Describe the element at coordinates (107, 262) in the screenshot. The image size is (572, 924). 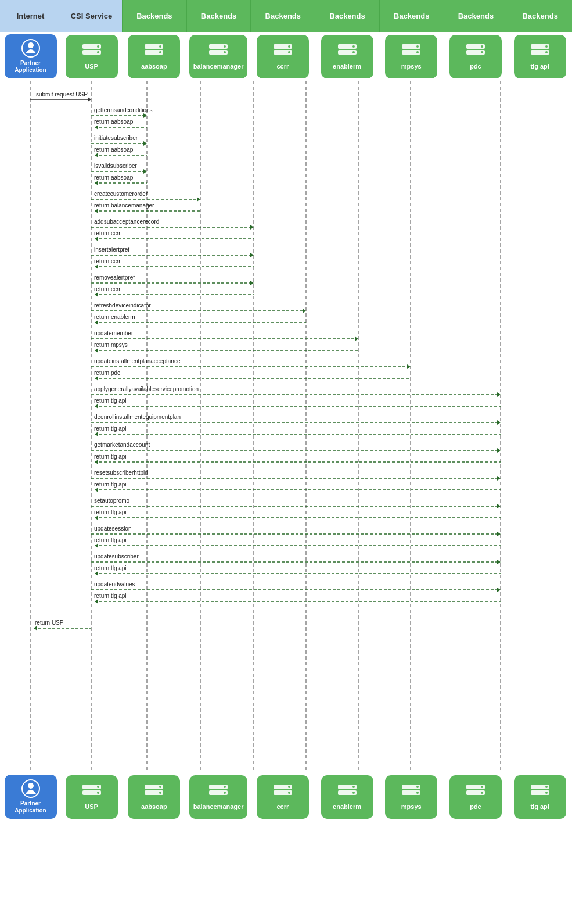
I see `msg-label-12: return ccrr` at that location.